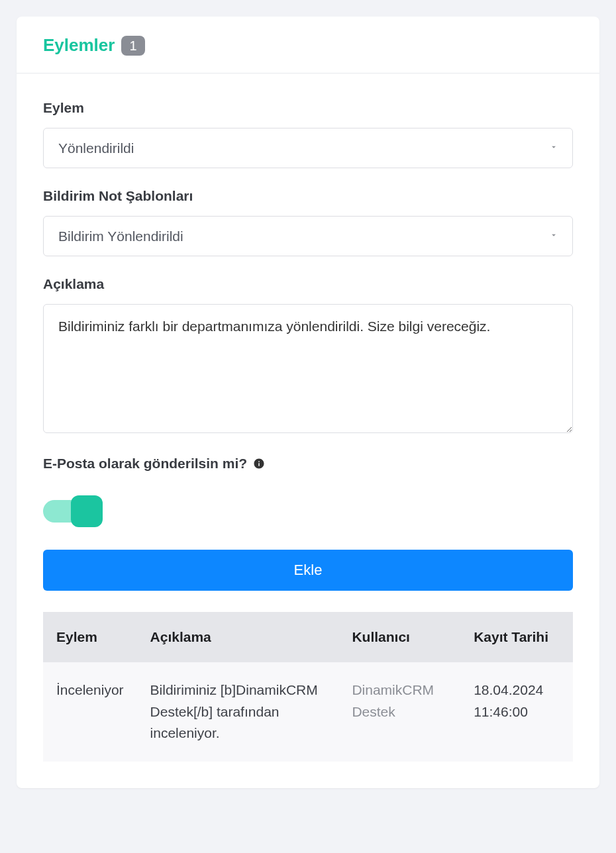 The width and height of the screenshot is (616, 853). Describe the element at coordinates (145, 464) in the screenshot. I see `email-label: E-Posta olarak gönderilsin mi?` at that location.